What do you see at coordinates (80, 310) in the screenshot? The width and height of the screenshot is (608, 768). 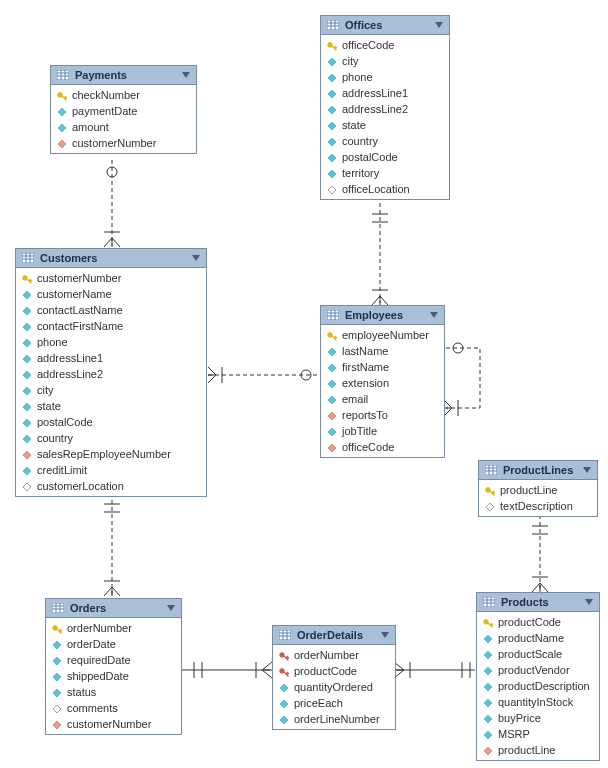 I see `column-label: contactLastName` at bounding box center [80, 310].